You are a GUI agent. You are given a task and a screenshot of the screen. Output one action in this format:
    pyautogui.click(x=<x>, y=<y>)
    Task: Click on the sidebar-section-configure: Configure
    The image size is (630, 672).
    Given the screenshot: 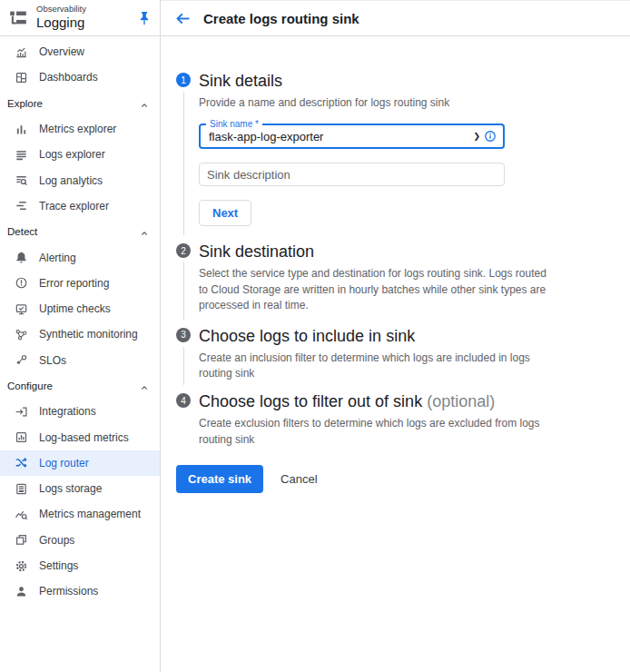 What is the action you would take?
    pyautogui.click(x=80, y=386)
    